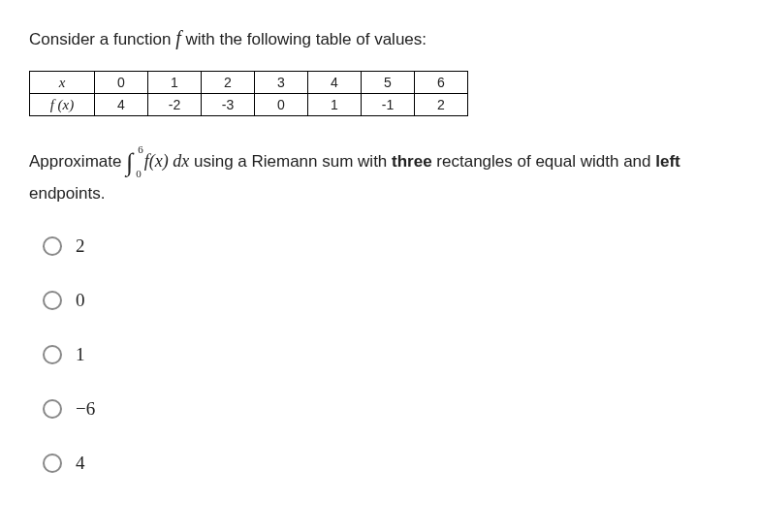 This screenshot has width=759, height=532. Describe the element at coordinates (62, 105) in the screenshot. I see `row-label-fx: f (x)` at that location.